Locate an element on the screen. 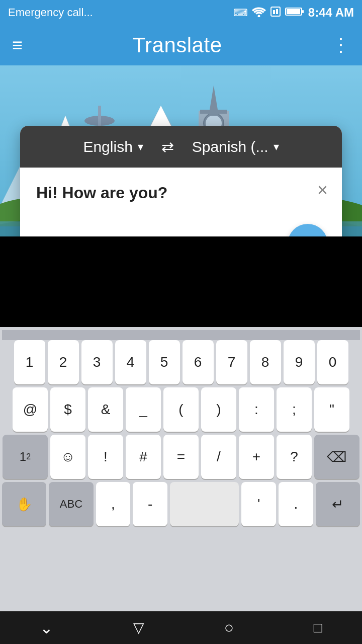 This screenshot has height=644, width=362. key-abc: ABC is located at coordinates (71, 504).